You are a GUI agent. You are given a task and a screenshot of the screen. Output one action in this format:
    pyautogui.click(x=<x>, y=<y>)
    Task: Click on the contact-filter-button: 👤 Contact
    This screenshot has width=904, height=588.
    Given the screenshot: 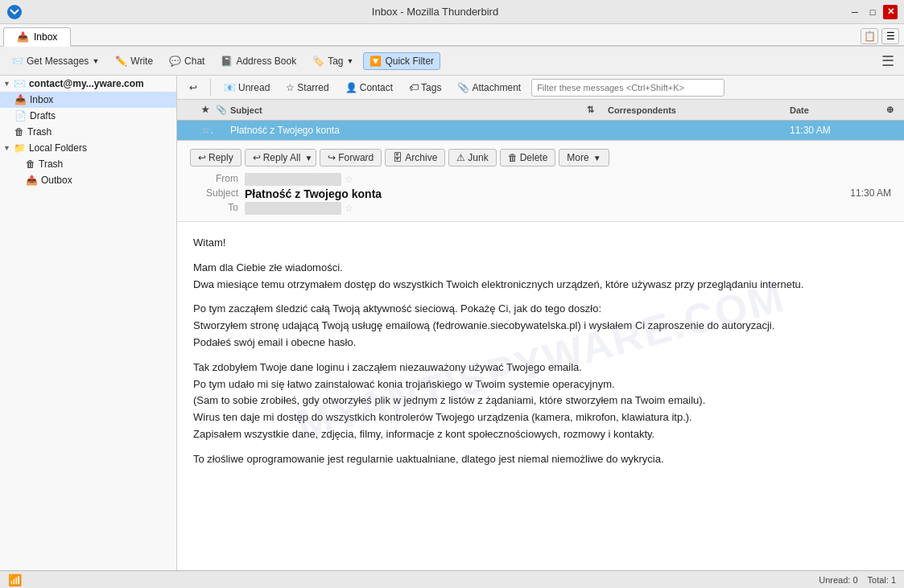 What is the action you would take?
    pyautogui.click(x=369, y=88)
    